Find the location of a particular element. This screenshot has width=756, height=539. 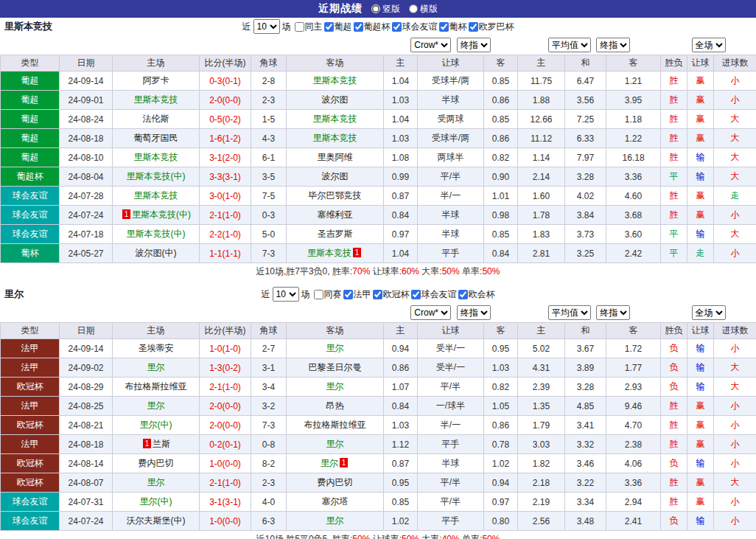

score: 1-3(0-2) is located at coordinates (225, 368).